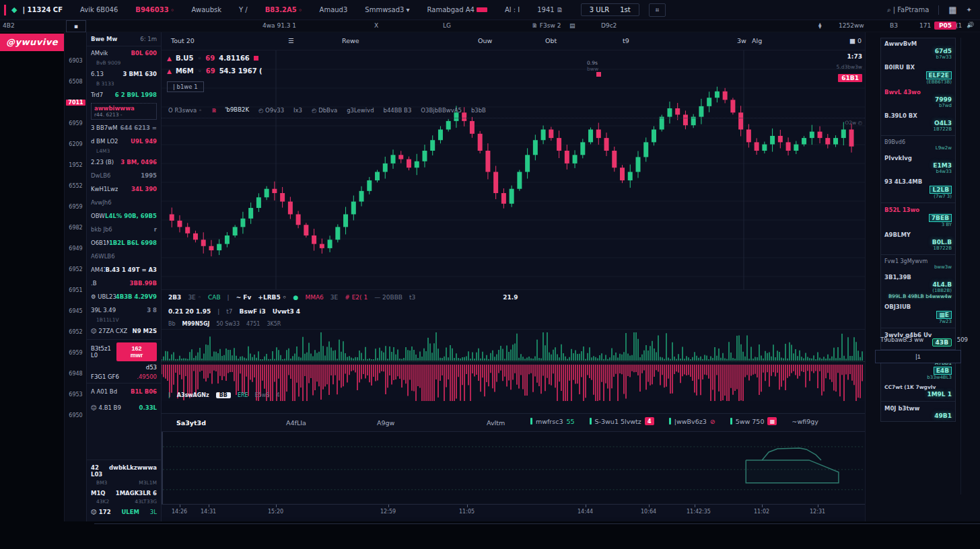  I want to click on toolbar2-item-5: D9c2, so click(608, 26).